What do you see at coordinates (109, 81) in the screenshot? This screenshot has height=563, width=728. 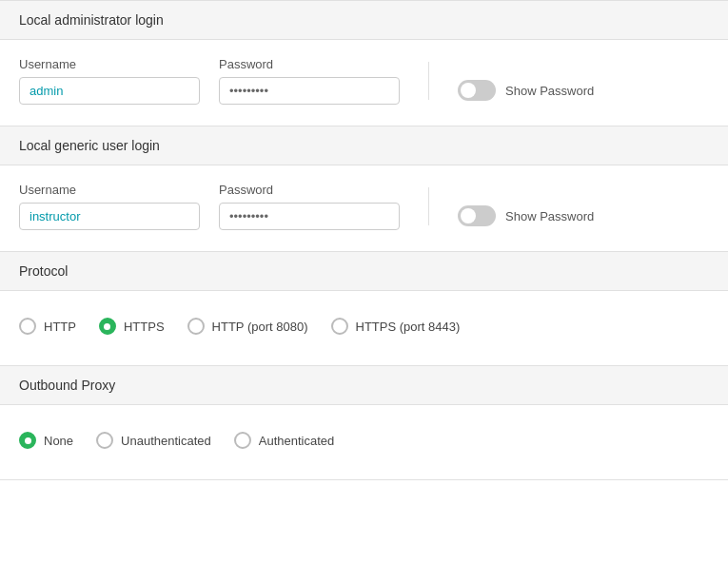 I see `admin-username-group: Username` at bounding box center [109, 81].